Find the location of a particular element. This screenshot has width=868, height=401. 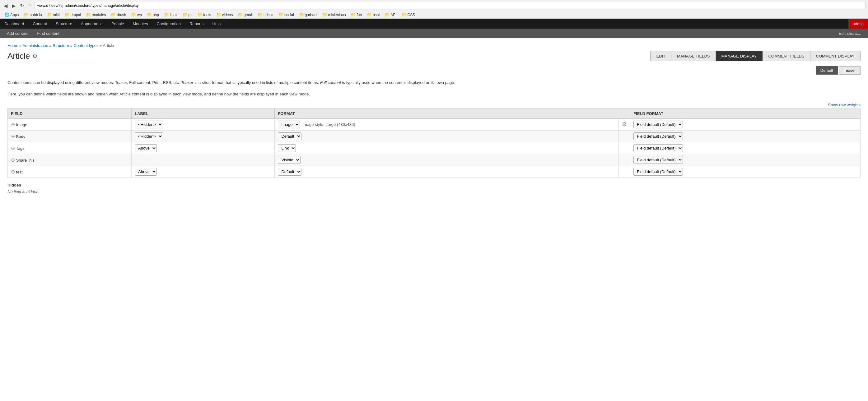

admin-nav-appearance: Appearance is located at coordinates (92, 24).